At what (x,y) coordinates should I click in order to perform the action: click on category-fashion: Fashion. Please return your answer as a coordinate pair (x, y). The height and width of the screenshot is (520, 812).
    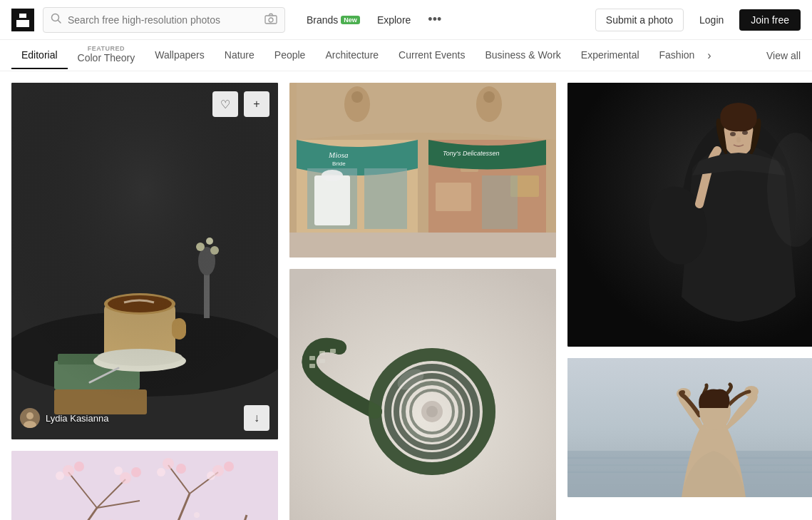
    Looking at the image, I should click on (677, 56).